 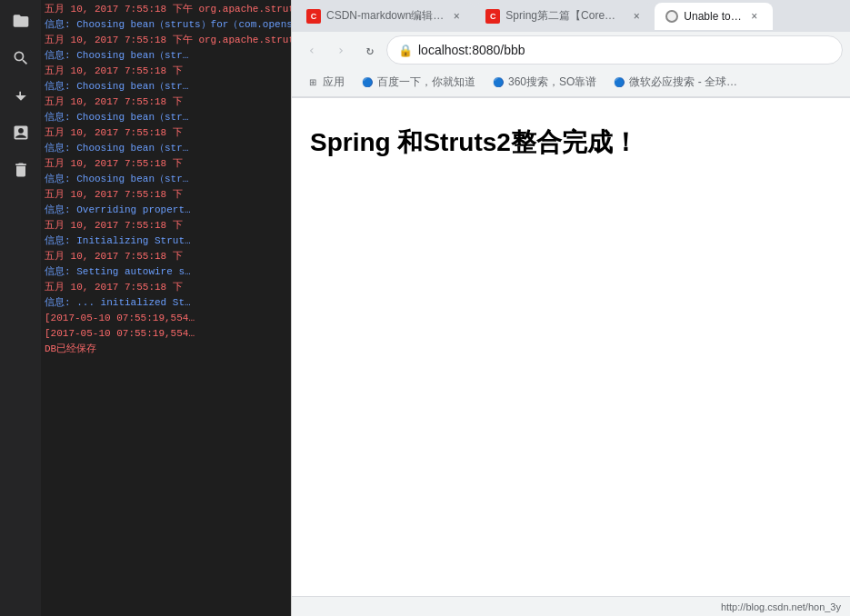 What do you see at coordinates (385, 16) in the screenshot?
I see `tab-csdn: C CSDN-markdown编辑… ×` at bounding box center [385, 16].